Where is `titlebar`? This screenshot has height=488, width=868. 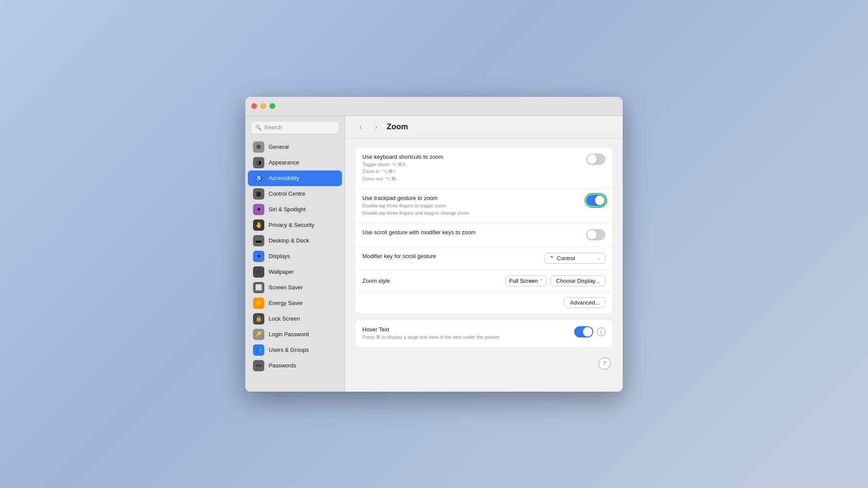 titlebar is located at coordinates (434, 106).